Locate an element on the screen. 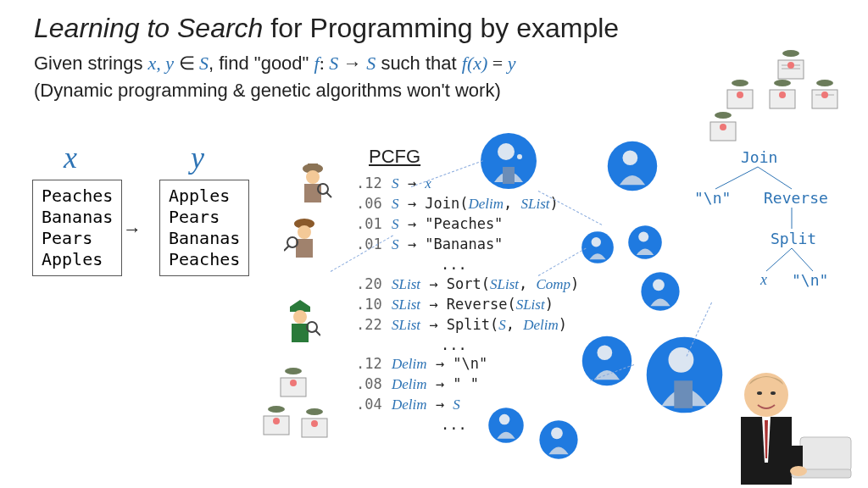 The width and height of the screenshot is (868, 488). title-italic: Learning to Search is located at coordinates (148, 28).